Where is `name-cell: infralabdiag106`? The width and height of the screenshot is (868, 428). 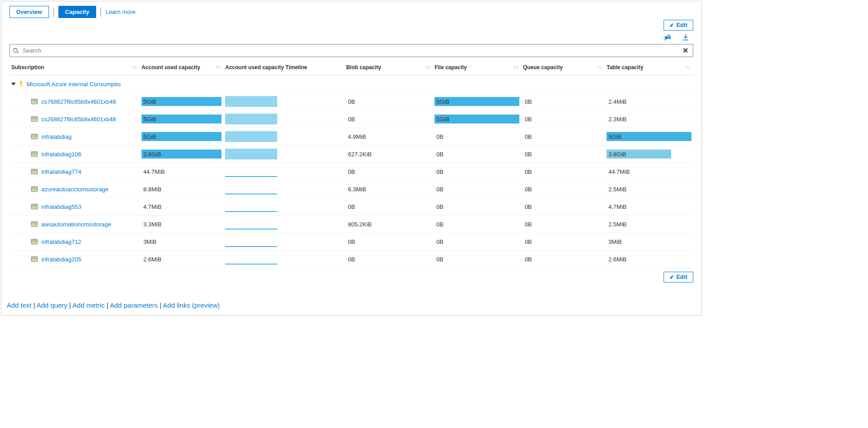 name-cell: infralabdiag106 is located at coordinates (75, 154).